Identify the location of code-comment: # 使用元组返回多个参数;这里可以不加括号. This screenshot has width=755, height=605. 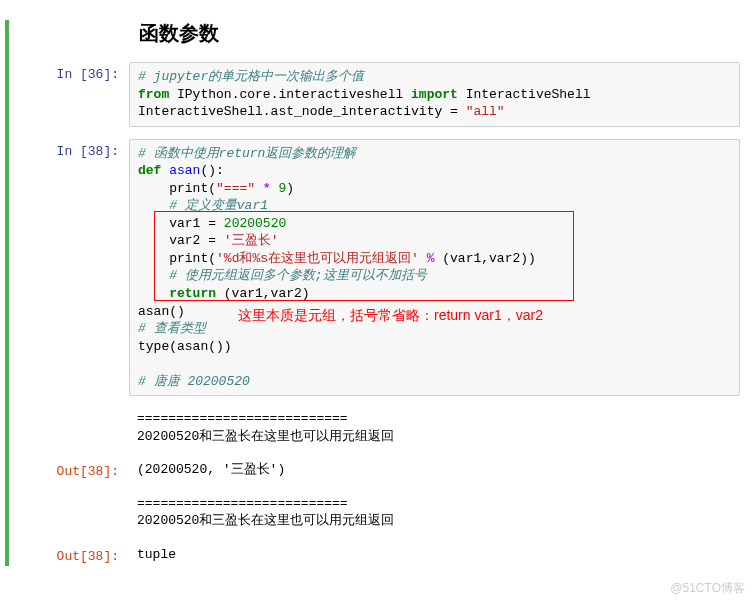
(282, 276).